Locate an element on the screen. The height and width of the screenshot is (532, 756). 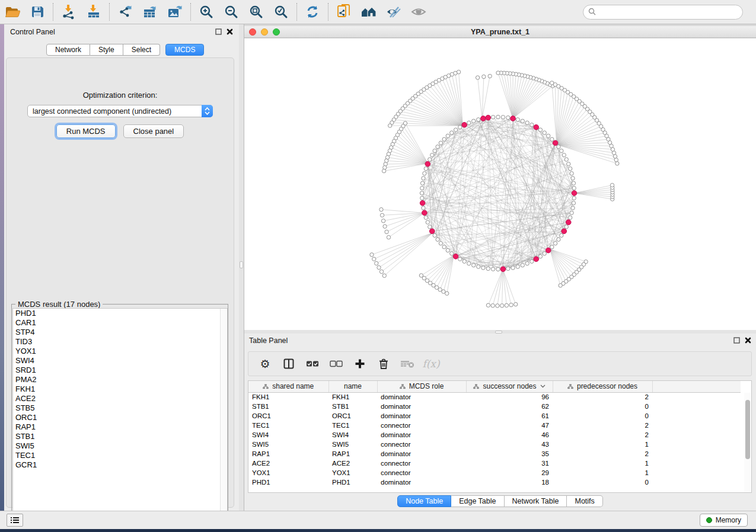
run-mcds-button: Run MCDS is located at coordinates (86, 132).